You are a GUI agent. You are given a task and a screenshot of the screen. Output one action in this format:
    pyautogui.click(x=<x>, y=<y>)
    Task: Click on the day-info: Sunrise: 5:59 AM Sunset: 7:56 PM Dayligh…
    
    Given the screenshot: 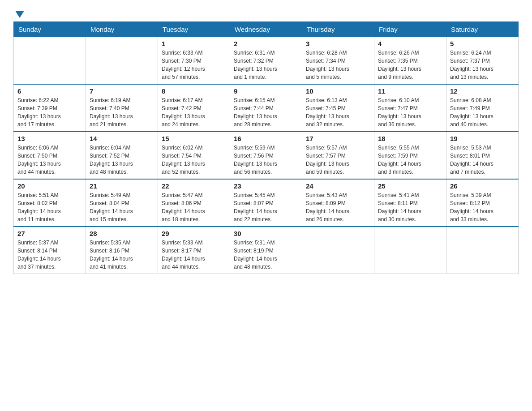 What is the action you would take?
    pyautogui.click(x=266, y=160)
    